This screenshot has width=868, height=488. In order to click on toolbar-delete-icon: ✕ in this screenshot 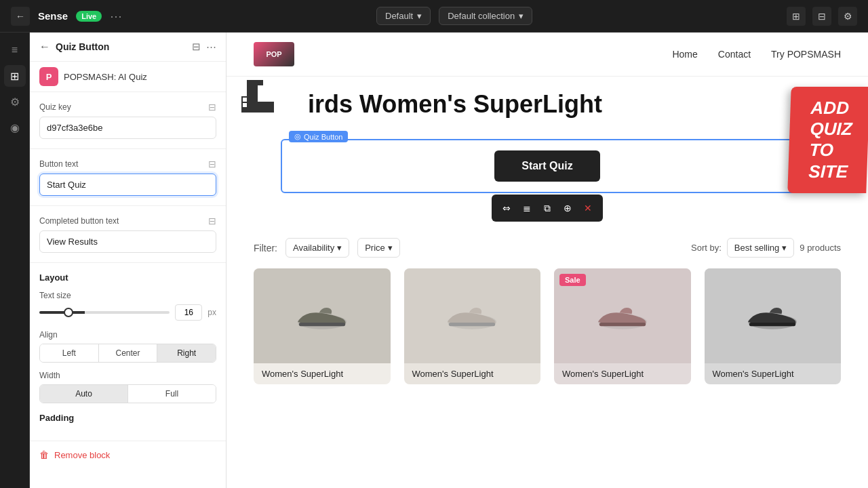, I will do `click(588, 208)`.